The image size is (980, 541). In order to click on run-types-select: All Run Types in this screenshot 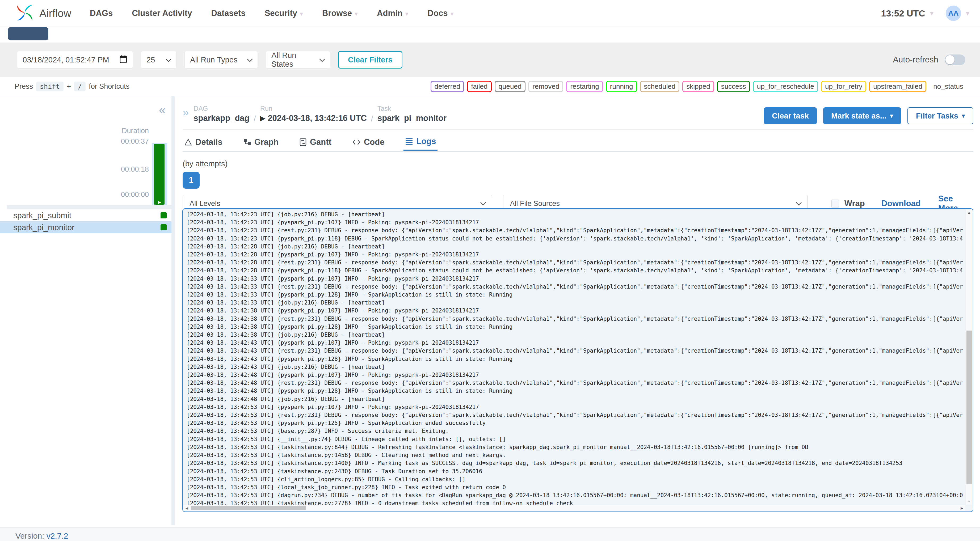, I will do `click(221, 60)`.